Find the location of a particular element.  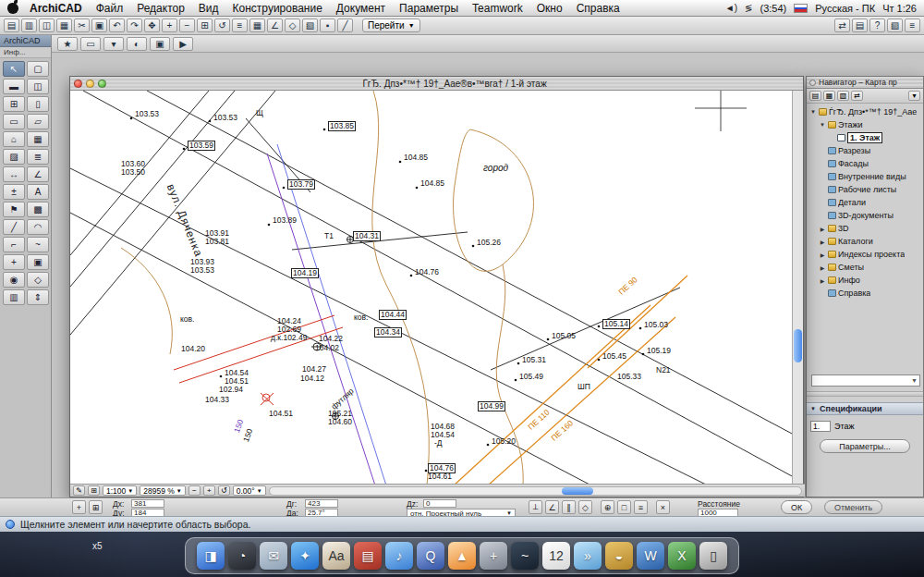

stair-tool: ≣ is located at coordinates (38, 157).